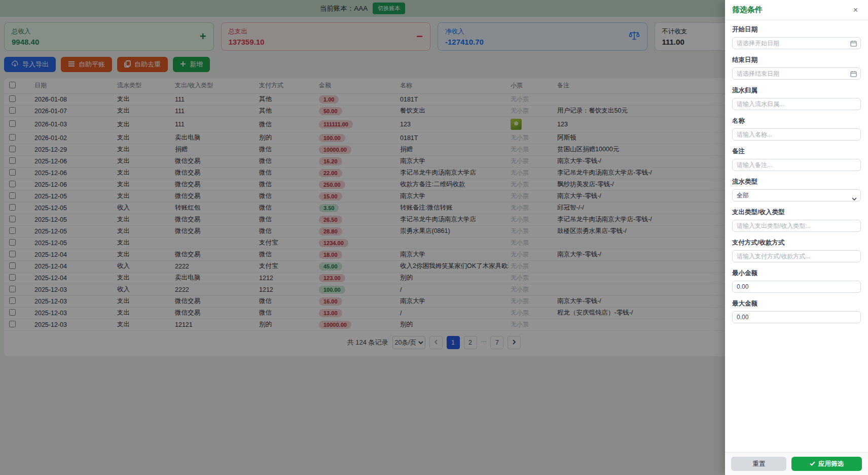 This screenshot has height=475, width=868. What do you see at coordinates (797, 243) in the screenshot?
I see `filter-label-pay-method: 支付方式/收款方式` at bounding box center [797, 243].